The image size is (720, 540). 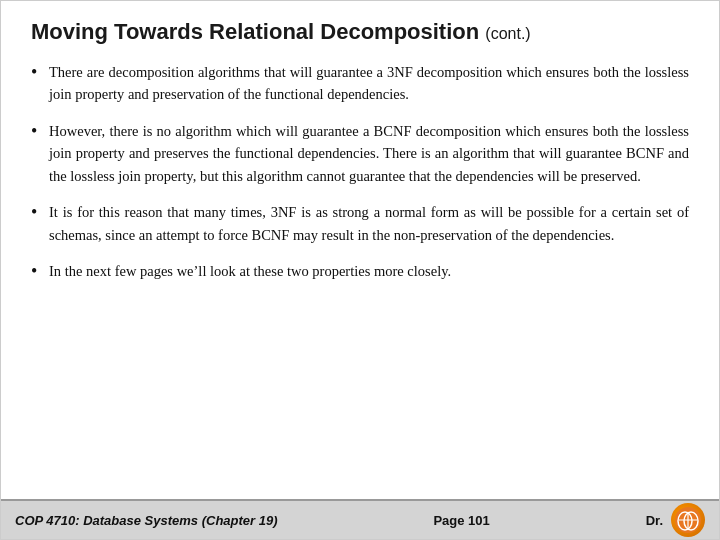 I want to click on university-logo-icon, so click(x=688, y=520).